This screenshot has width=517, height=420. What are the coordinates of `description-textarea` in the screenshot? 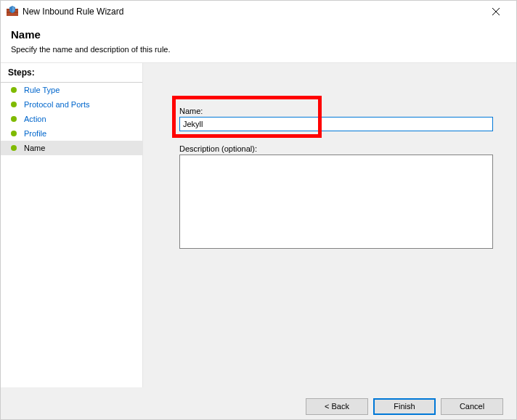 It's located at (336, 202).